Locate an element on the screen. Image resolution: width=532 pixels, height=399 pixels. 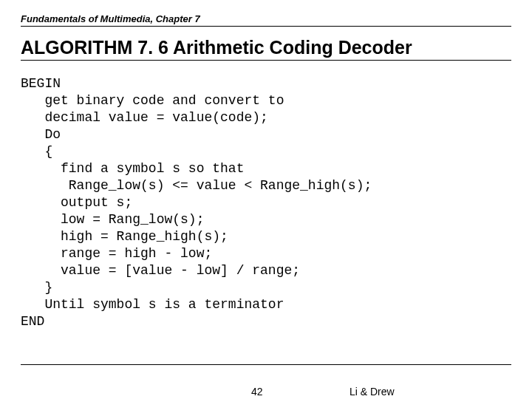
page-number: 42 is located at coordinates (257, 392).